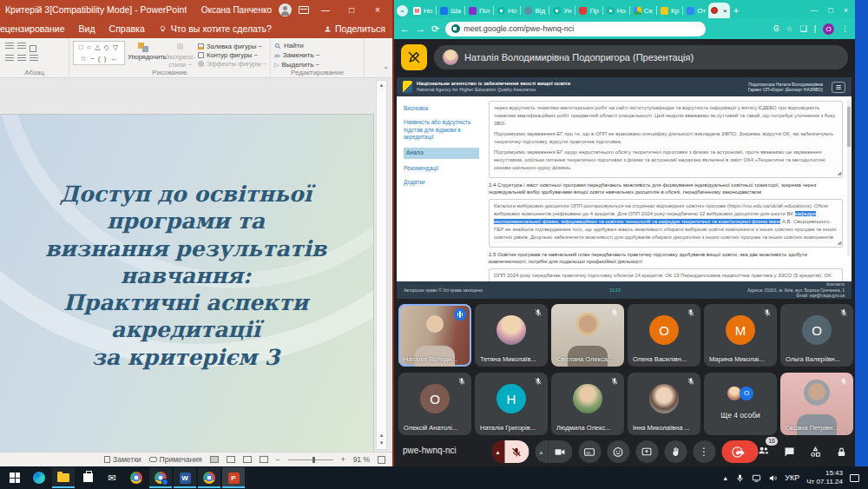 Image resolution: width=868 pixels, height=489 pixels. I want to click on doc-nav-conclusion: Висновок, so click(441, 109).